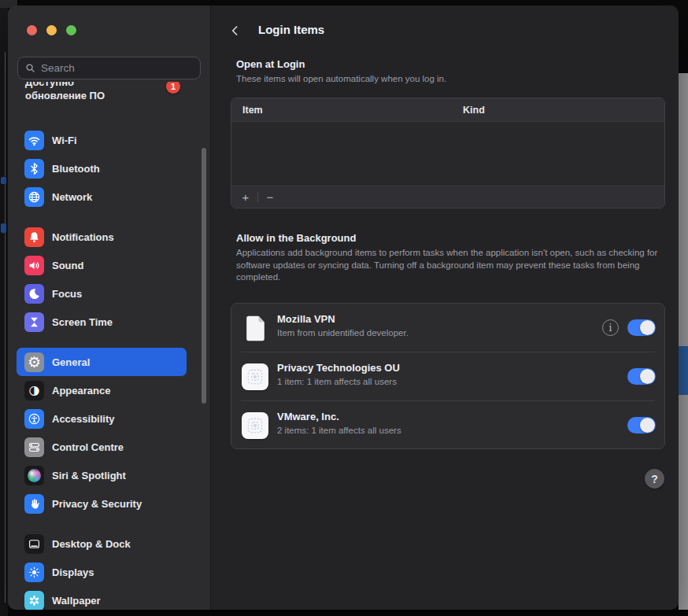  Describe the element at coordinates (271, 65) in the screenshot. I see `open-at-login-heading: Open at Login` at that location.